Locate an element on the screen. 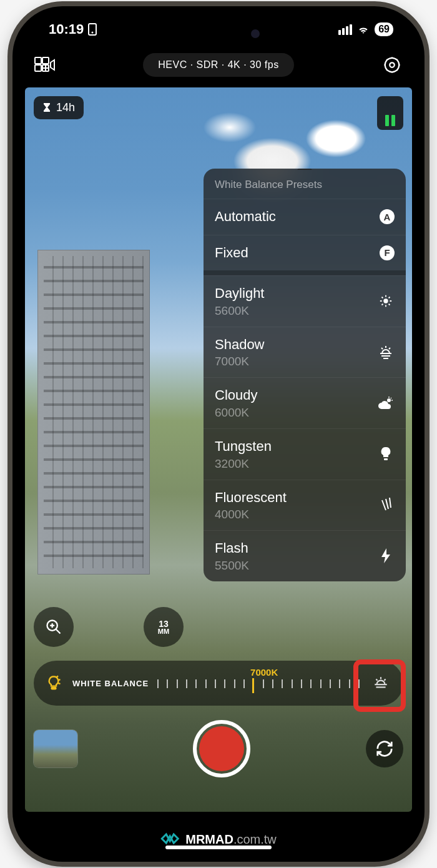  focal-length-button: 13 MM is located at coordinates (164, 627).